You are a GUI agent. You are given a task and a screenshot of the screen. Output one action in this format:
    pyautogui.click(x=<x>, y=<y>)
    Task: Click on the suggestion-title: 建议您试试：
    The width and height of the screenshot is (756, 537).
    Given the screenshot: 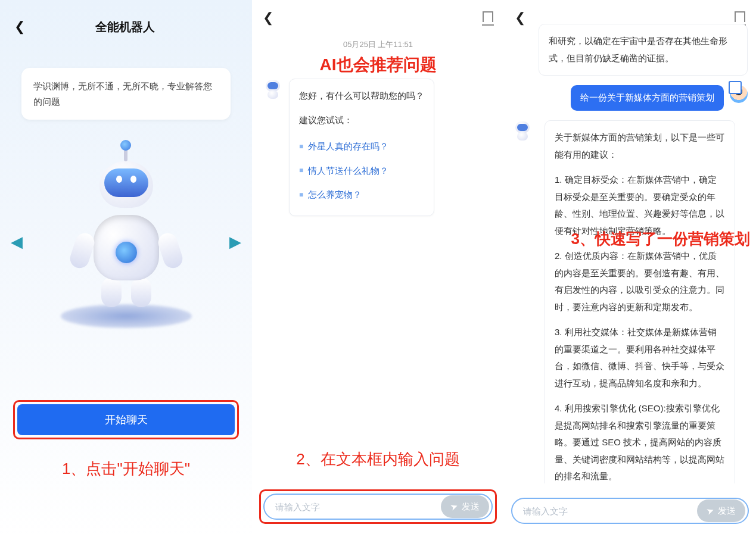 What is the action you would take?
    pyautogui.click(x=362, y=120)
    